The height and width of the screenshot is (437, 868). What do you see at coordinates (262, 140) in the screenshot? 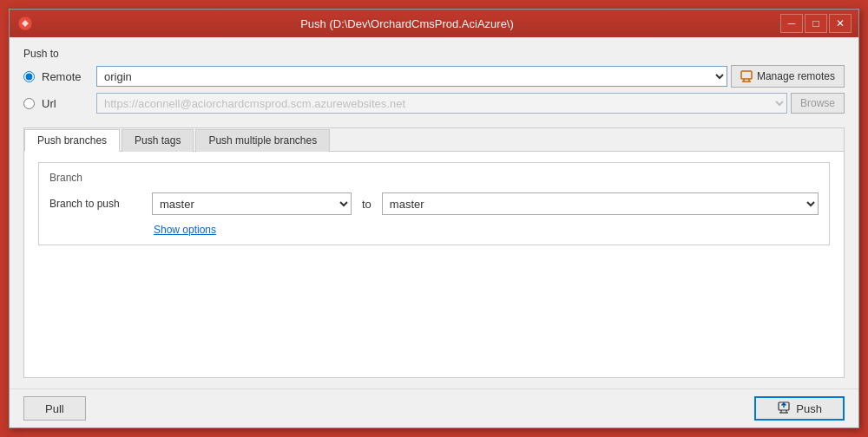
I see `tab-push-multiple: Push multiple branches` at bounding box center [262, 140].